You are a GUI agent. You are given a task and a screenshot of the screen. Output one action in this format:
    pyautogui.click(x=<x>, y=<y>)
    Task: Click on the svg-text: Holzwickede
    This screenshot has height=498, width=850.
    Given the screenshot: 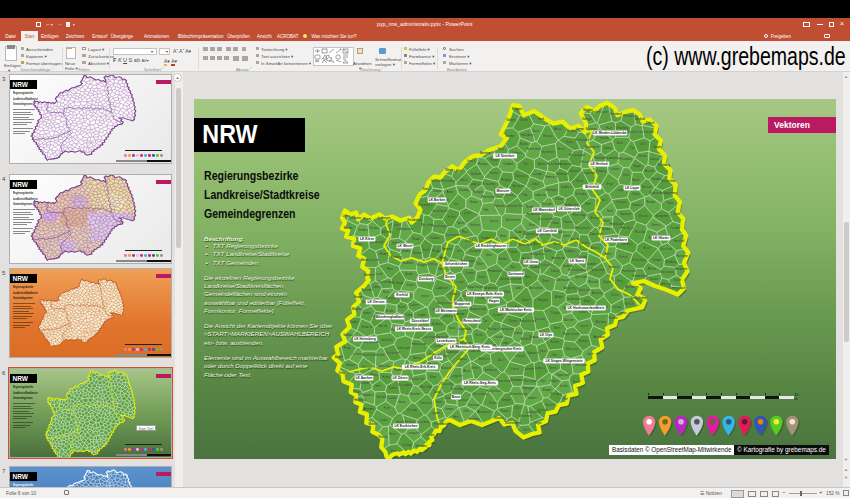 What is the action you would take?
    pyautogui.click(x=618, y=224)
    